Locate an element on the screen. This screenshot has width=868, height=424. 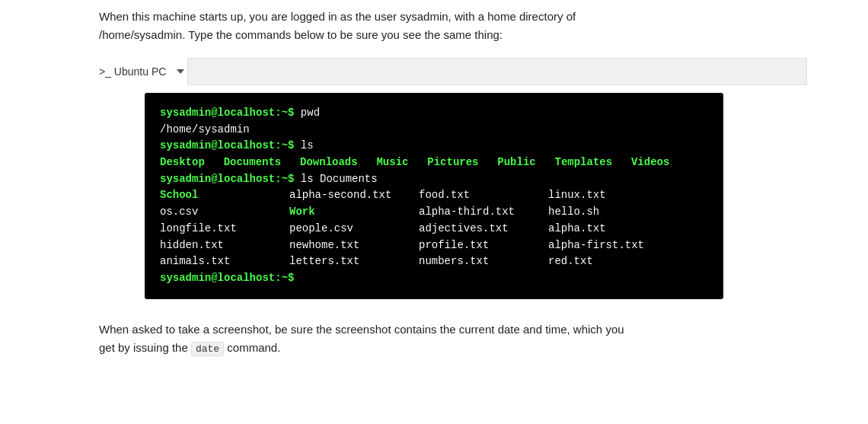
dir-Music: Music is located at coordinates (399, 163).